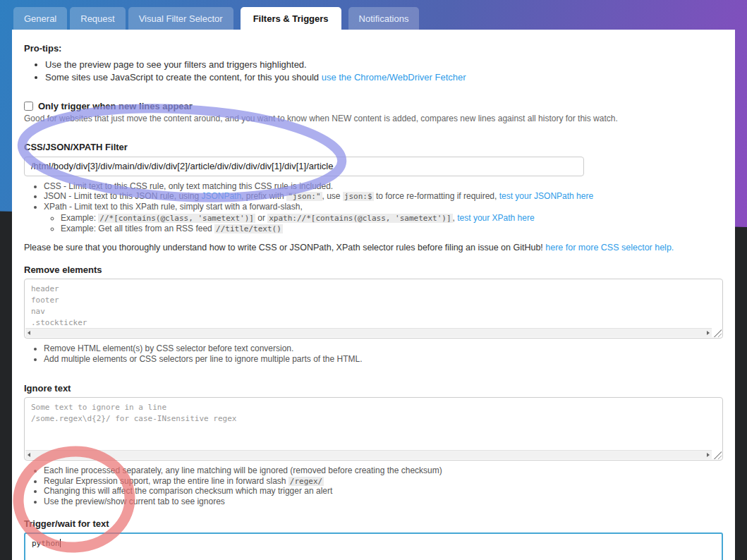  Describe the element at coordinates (384, 502) in the screenshot. I see `list-item: Use the preview/show current tab to see …` at that location.